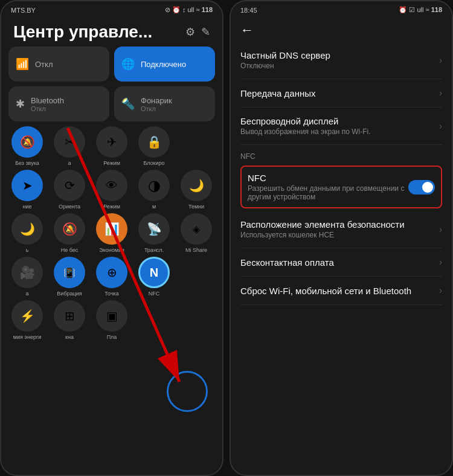 The width and height of the screenshot is (453, 476). What do you see at coordinates (112, 272) in the screenshot?
I see `hotspot-circle: ⊕` at bounding box center [112, 272].